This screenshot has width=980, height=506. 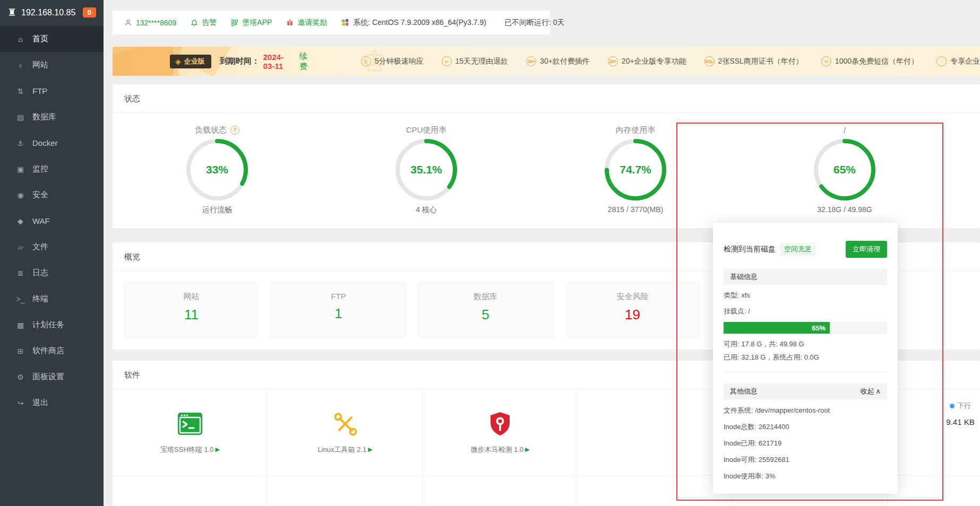 What do you see at coordinates (48, 377) in the screenshot?
I see `sidebar-item-label: 面板设置` at bounding box center [48, 377].